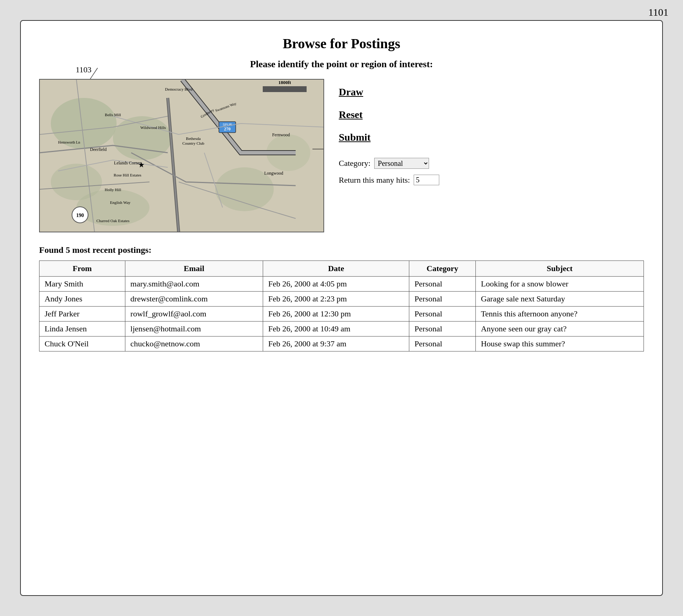 The width and height of the screenshot is (683, 616). What do you see at coordinates (194, 143) in the screenshot?
I see `svg-text: Country Club` at bounding box center [194, 143].